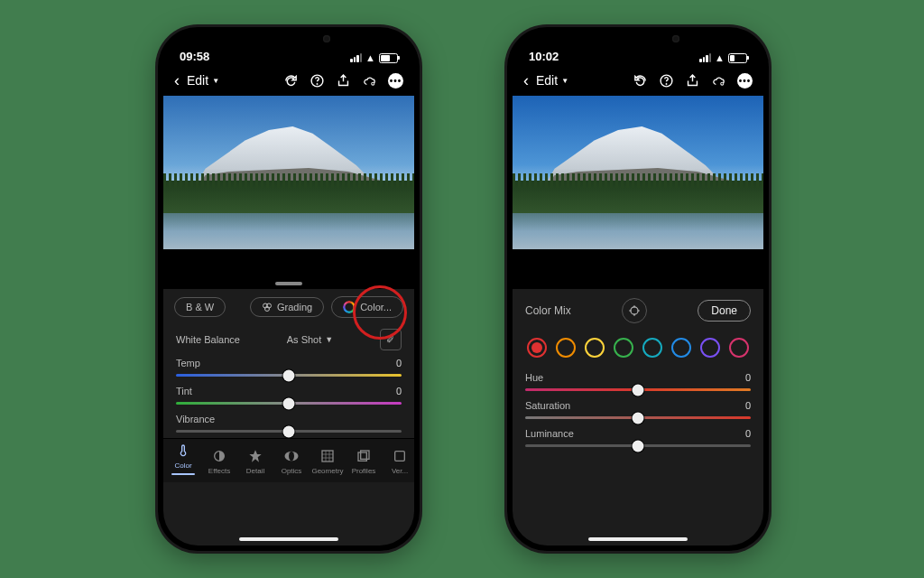  I want to click on luminance-label: Luminance, so click(550, 434).